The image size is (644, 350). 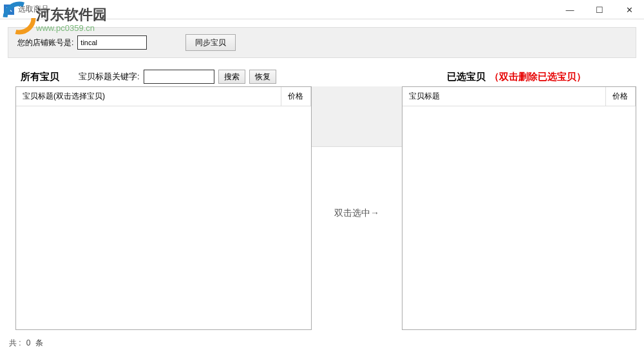 I want to click on status-suffix: 条, so click(x=39, y=343).